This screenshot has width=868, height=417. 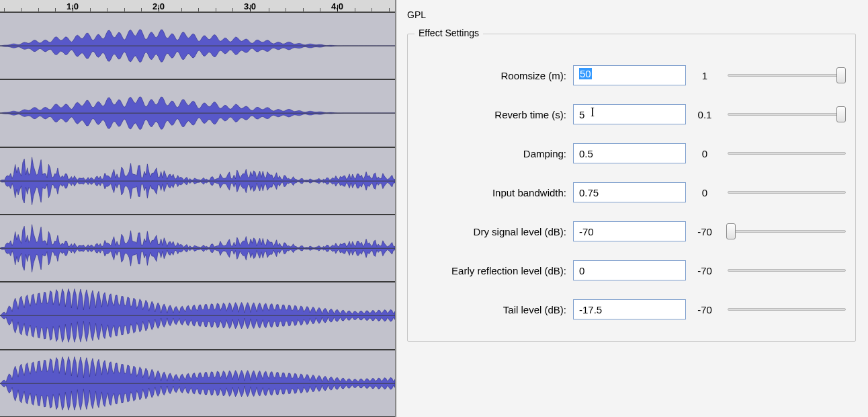 What do you see at coordinates (632, 309) in the screenshot?
I see `param-row: Tail level (dB):-70` at bounding box center [632, 309].